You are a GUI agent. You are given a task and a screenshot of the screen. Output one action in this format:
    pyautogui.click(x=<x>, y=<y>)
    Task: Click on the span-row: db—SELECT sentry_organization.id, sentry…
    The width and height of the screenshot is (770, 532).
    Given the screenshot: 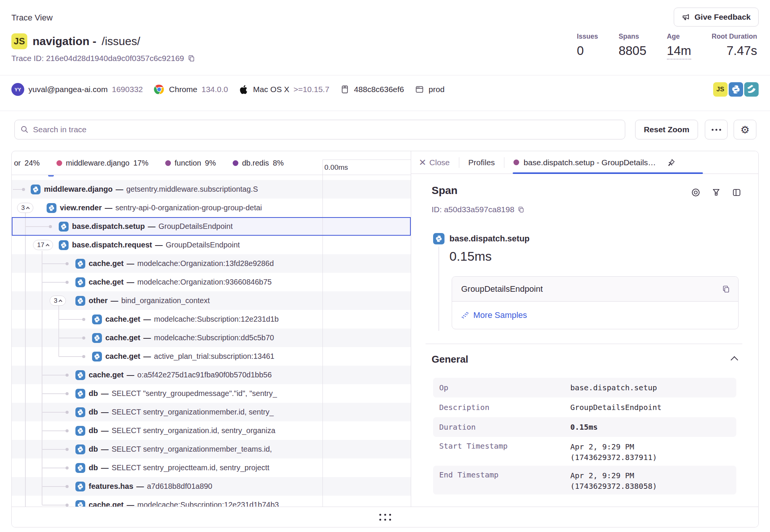 What is the action you would take?
    pyautogui.click(x=211, y=430)
    